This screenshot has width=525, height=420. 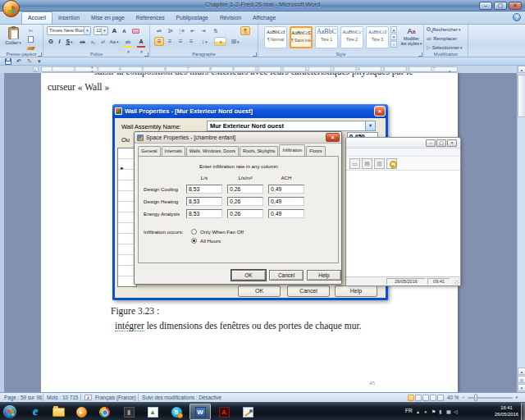 I want to click on next-page-icon: ▾, so click(x=522, y=387).